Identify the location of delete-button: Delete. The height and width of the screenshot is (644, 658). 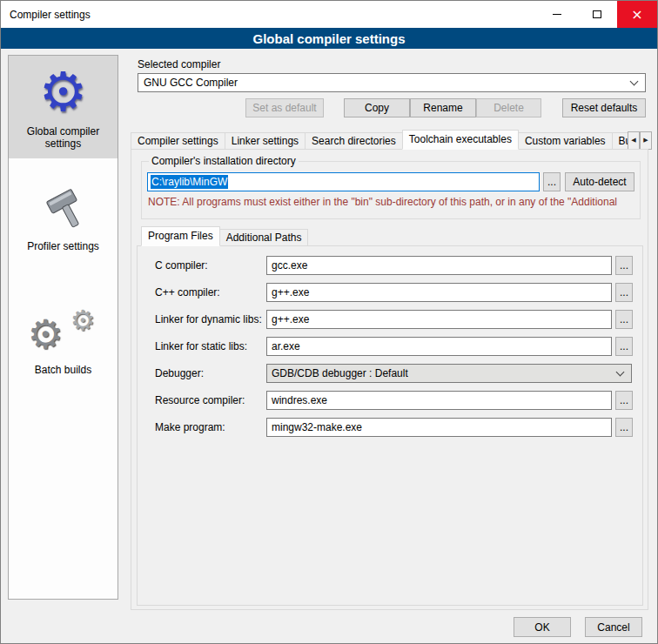
(508, 108).